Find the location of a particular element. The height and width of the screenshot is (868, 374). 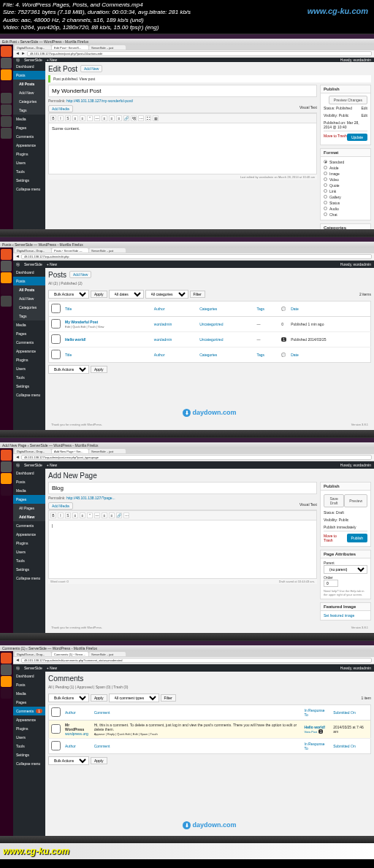

order-input is located at coordinates (331, 583).